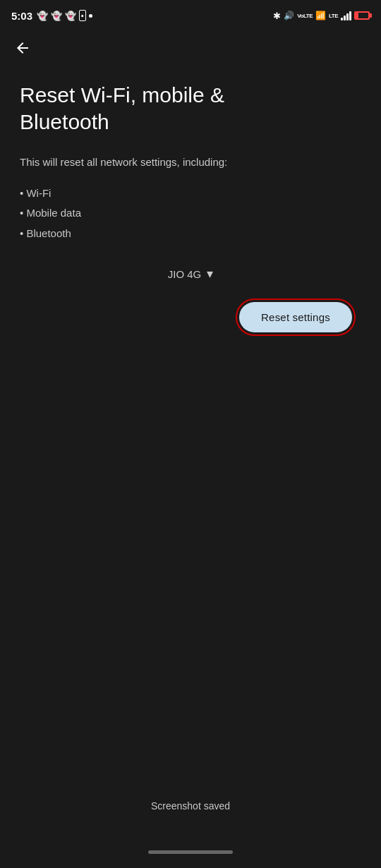 The width and height of the screenshot is (381, 868). Describe the element at coordinates (210, 274) in the screenshot. I see `dropdown-arrow-icon: ▾` at that location.